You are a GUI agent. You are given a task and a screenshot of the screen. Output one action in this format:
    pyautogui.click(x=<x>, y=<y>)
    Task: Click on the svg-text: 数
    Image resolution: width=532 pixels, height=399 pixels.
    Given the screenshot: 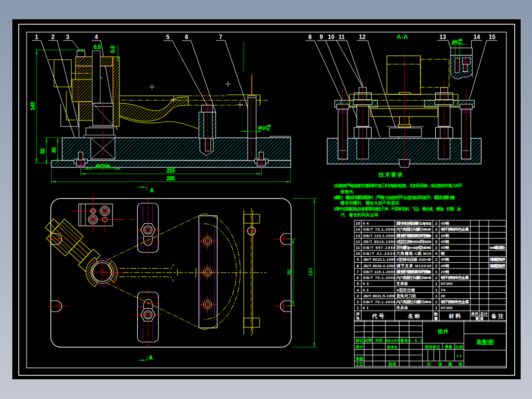 What is the action you would take?
    pyautogui.click(x=436, y=314)
    